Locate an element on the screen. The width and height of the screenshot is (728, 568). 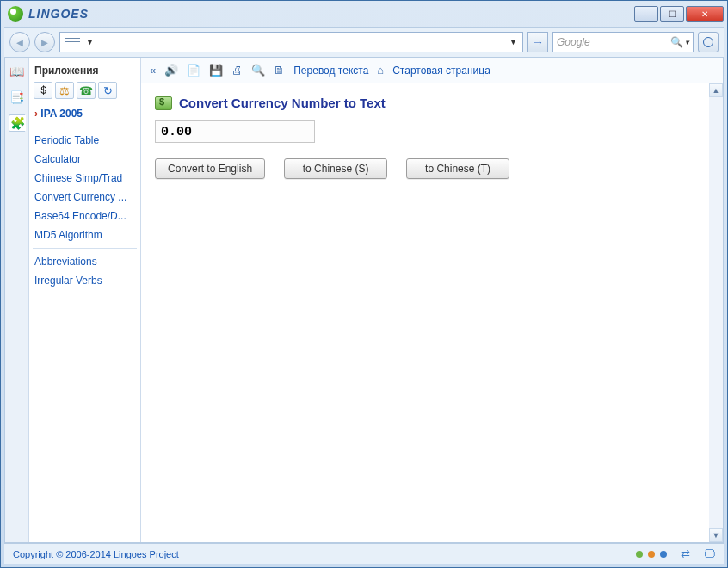
engine-placeholder: Google is located at coordinates (573, 42).